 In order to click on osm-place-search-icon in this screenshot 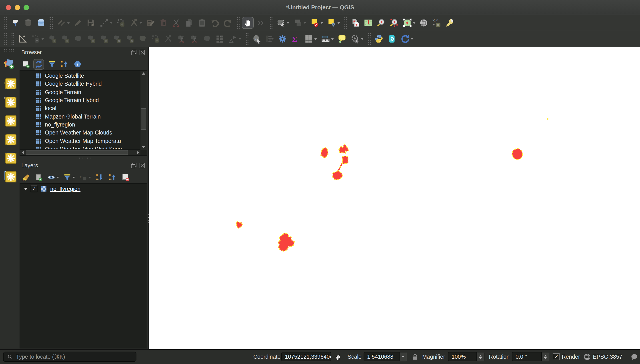, I will do `click(392, 39)`.